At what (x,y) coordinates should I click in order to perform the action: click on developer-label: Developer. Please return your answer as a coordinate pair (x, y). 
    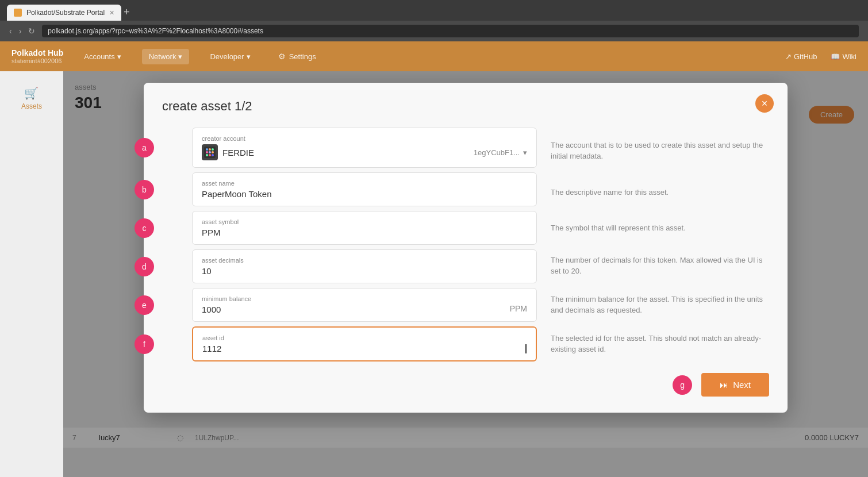
    Looking at the image, I should click on (226, 56).